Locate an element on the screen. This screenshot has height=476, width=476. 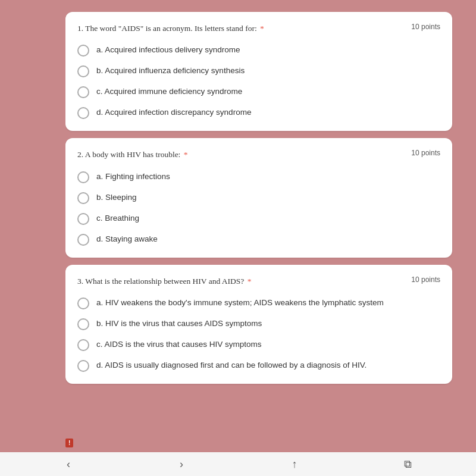
left-panel is located at coordinates (33, 226).